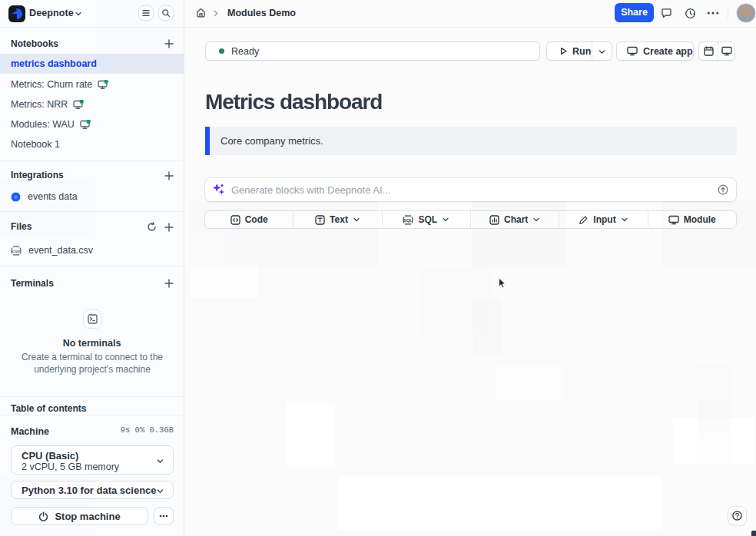 Image resolution: width=756 pixels, height=536 pixels. Describe the element at coordinates (409, 220) in the screenshot. I see `svg-text: SQL` at that location.